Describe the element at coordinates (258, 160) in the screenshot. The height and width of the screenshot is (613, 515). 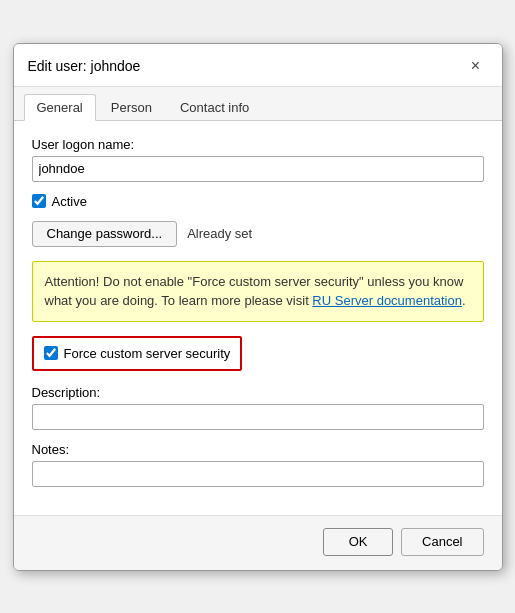
I see `logon-field-group: User logon name:` at that location.